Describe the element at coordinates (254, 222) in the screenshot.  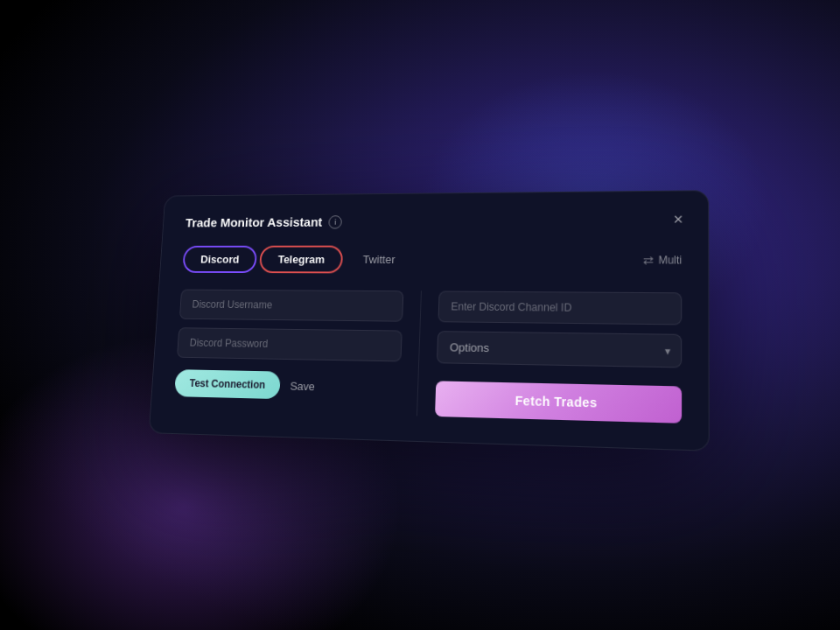
I see `dialog-title: Trade Monitor Assistant` at that location.